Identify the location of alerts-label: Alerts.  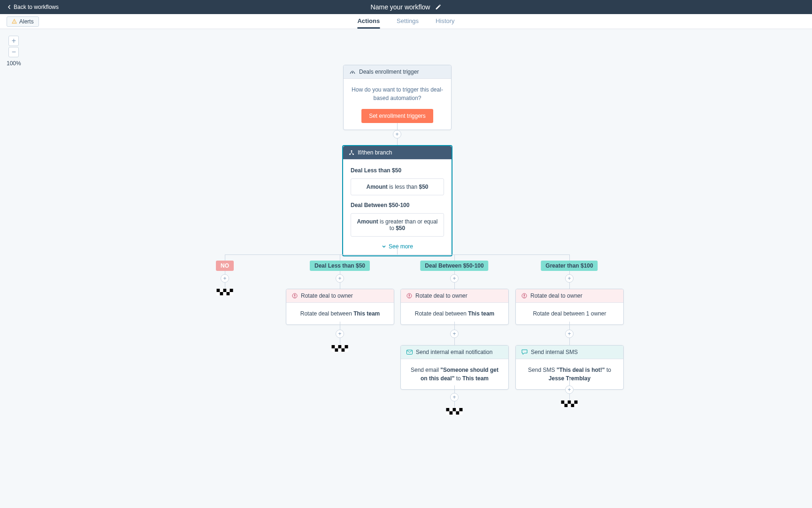
(26, 22).